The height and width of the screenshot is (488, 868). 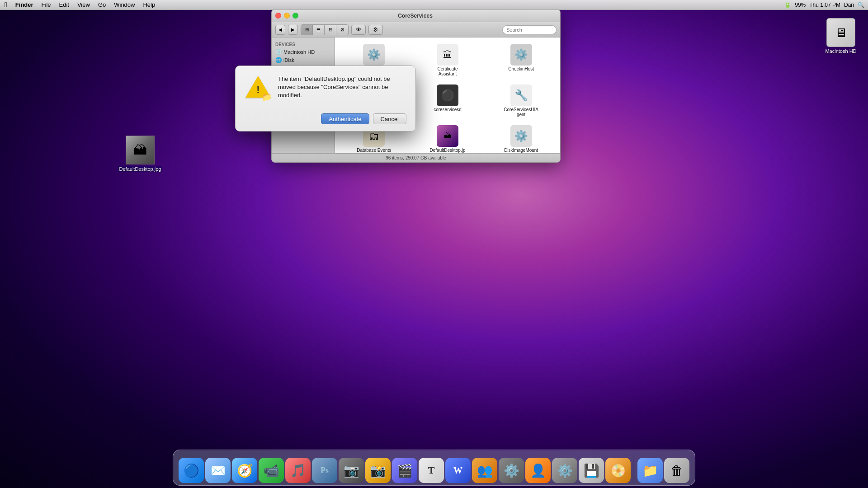 What do you see at coordinates (140, 154) in the screenshot?
I see `desktop-file-icon: DefaultDesktop.jpg` at bounding box center [140, 154].